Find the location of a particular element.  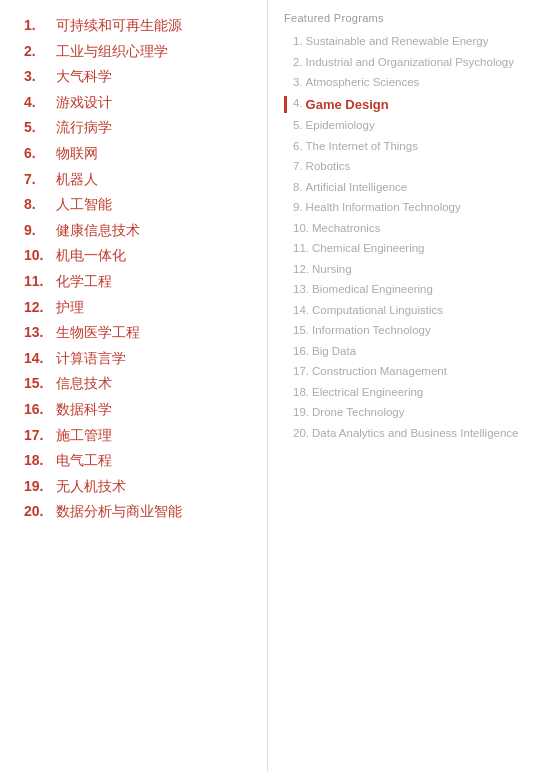

left-item-number: 7. is located at coordinates (38, 180).